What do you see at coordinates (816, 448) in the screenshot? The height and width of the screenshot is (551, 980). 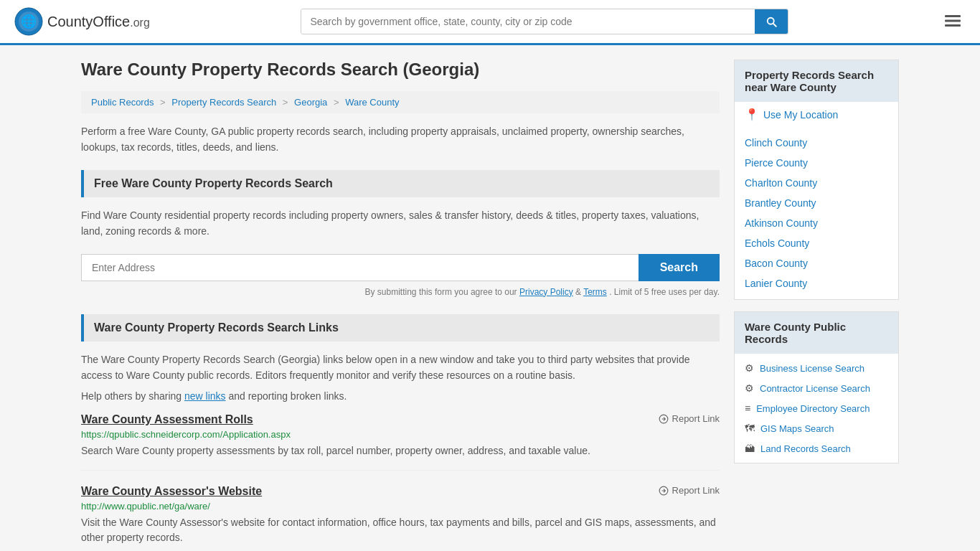 I see `public-record-link: 🏔Land Records Search` at bounding box center [816, 448].